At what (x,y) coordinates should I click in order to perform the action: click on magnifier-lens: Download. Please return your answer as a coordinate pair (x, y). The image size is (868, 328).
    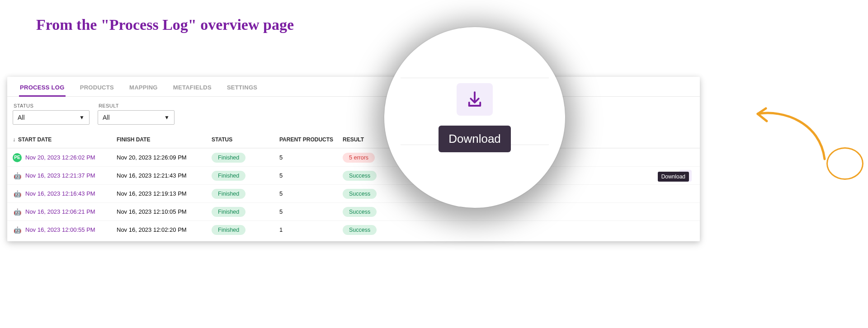
    Looking at the image, I should click on (475, 117).